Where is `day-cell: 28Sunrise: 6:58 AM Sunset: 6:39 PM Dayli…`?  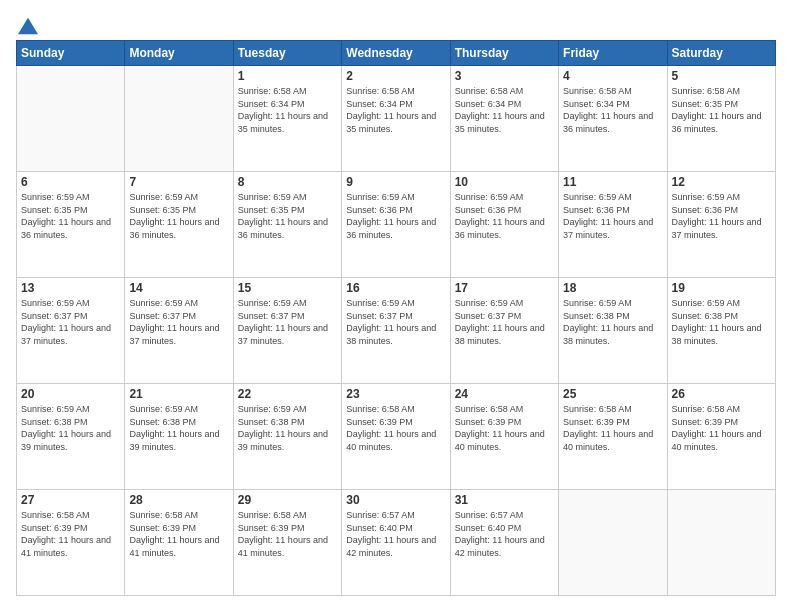 day-cell: 28Sunrise: 6:58 AM Sunset: 6:39 PM Dayli… is located at coordinates (179, 543).